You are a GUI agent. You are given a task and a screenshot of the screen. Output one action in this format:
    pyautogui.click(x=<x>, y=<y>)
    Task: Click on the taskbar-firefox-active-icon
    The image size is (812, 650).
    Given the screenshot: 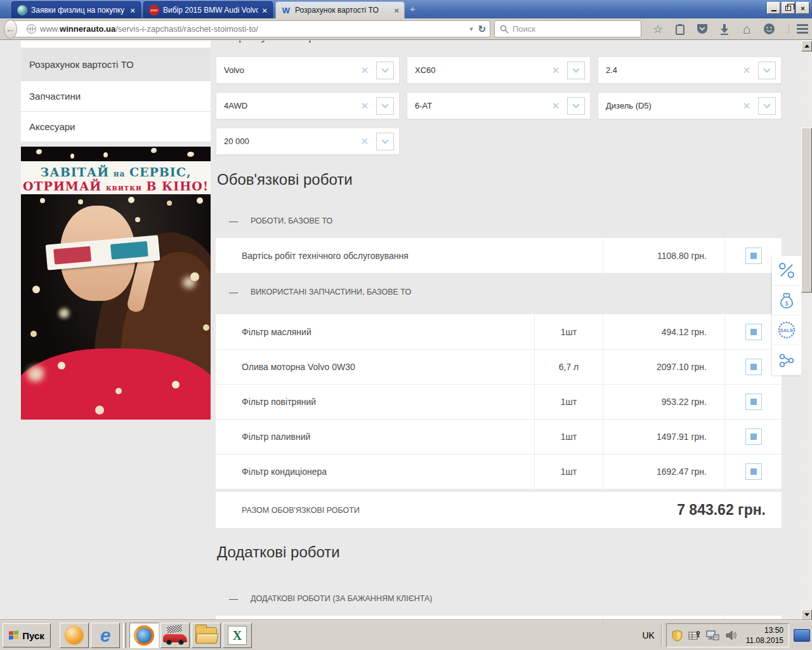 What is the action you would take?
    pyautogui.click(x=144, y=635)
    